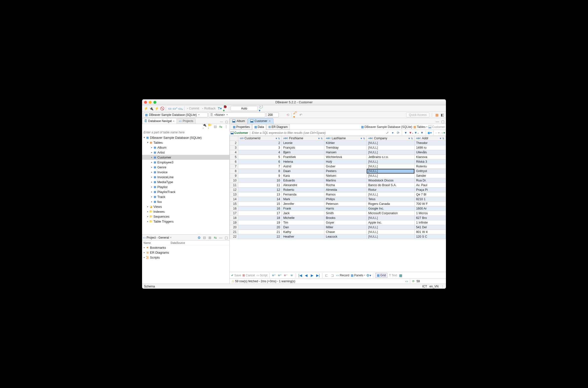  What do you see at coordinates (338, 166) in the screenshot?
I see `table-row: 77AstridGruber[NULL]Rotentu` at bounding box center [338, 166].